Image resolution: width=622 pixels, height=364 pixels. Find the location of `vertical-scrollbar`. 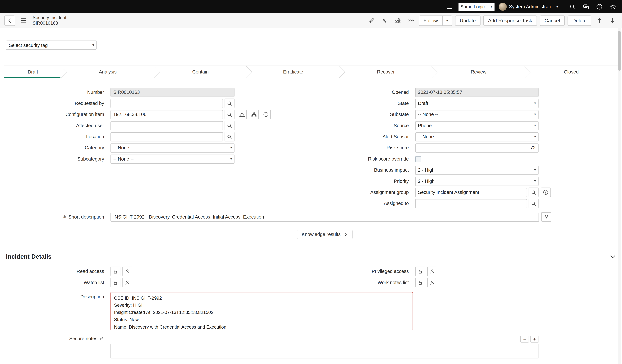

vertical-scrollbar is located at coordinates (620, 196).